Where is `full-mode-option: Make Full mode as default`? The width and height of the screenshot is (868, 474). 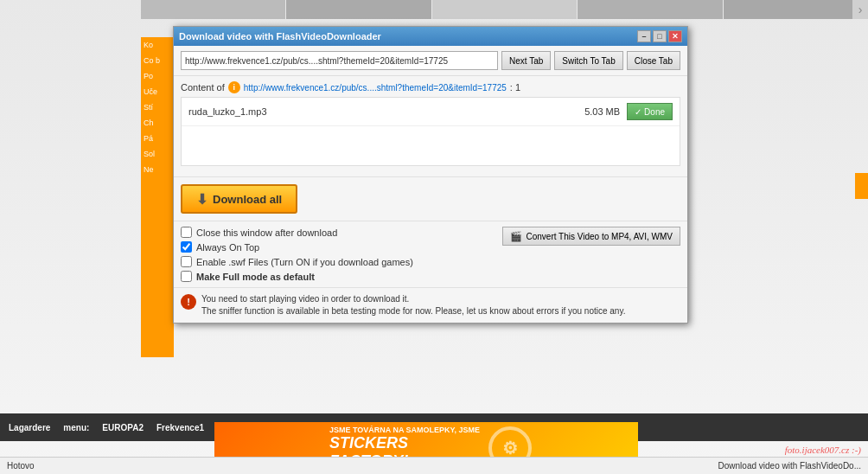 full-mode-option: Make Full mode as default is located at coordinates (297, 277).